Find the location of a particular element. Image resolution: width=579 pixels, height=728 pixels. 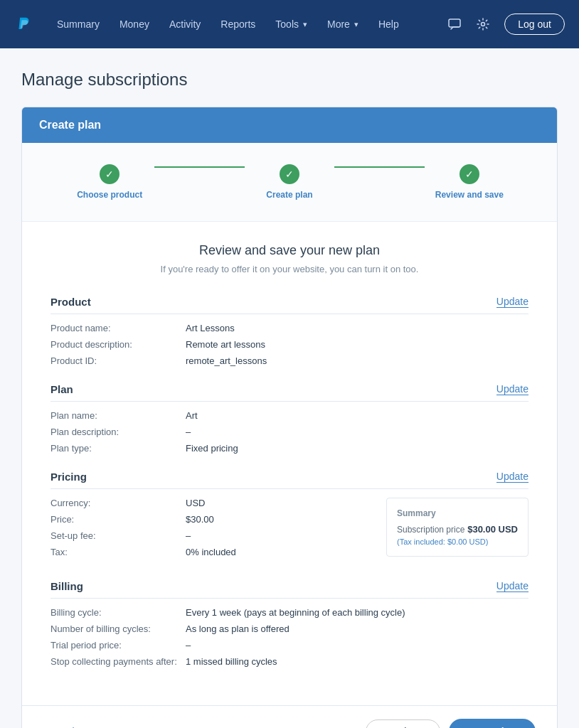

billing-cycle-row: Billing cycle: Every 1 week (pays at beg… is located at coordinates (290, 613).